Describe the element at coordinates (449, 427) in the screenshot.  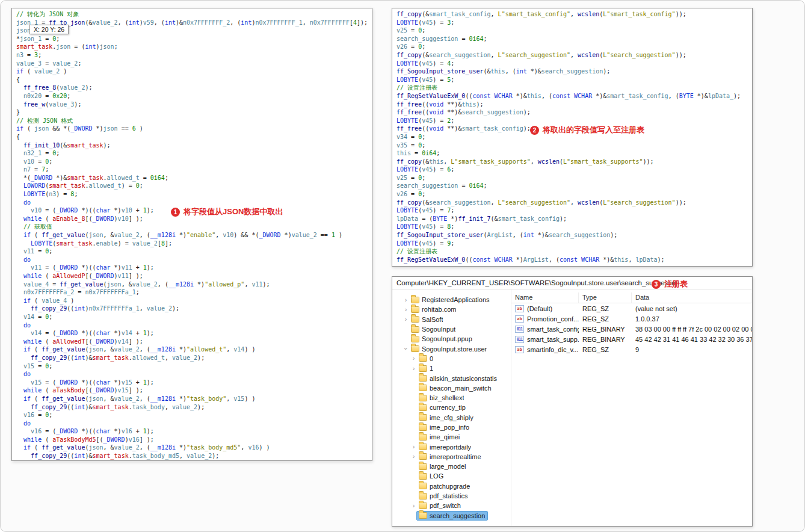
I see `tree-item-label: ime_pop_info` at that location.